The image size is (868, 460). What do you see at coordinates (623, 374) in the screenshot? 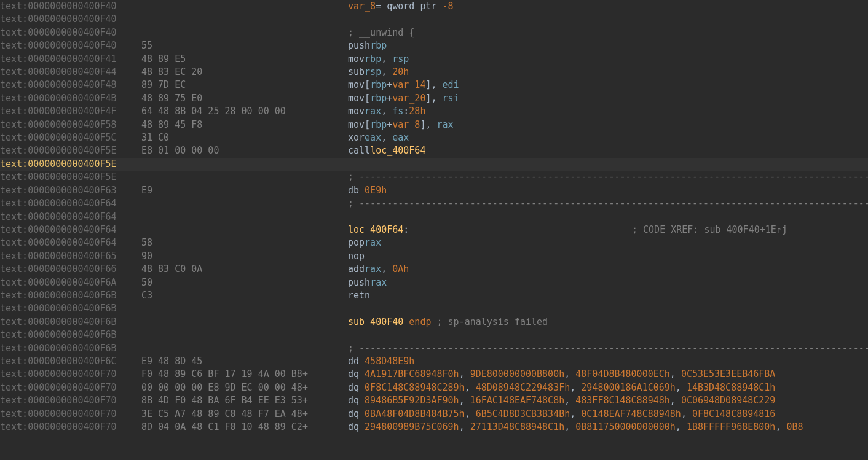
I see `data-qword: 48F04D8B480000ECh` at bounding box center [623, 374].